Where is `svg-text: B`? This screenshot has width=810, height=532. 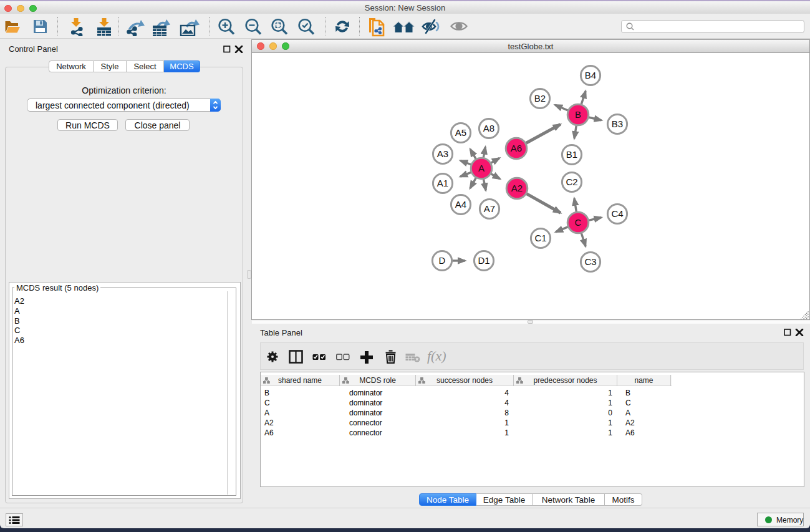 svg-text: B is located at coordinates (578, 115).